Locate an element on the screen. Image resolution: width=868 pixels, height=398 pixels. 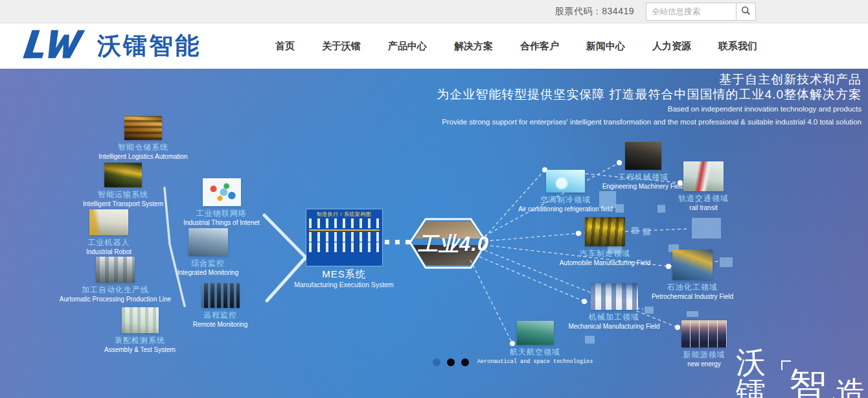
headline-zh-1: 基于自主创新技术和产品 is located at coordinates (649, 79).